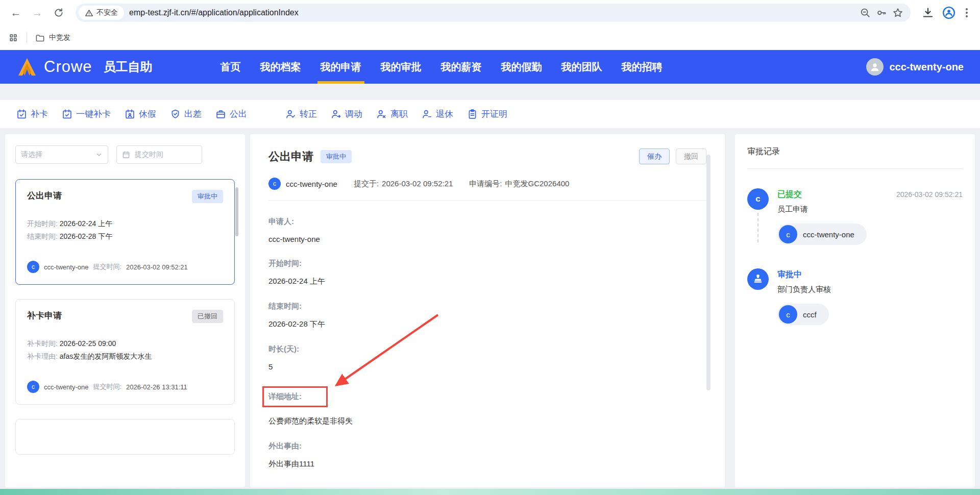 Image resolution: width=980 pixels, height=495 pixels. Describe the element at coordinates (157, 267) in the screenshot. I see `submit-time-value: 2026-03-02 09:52:21` at that location.